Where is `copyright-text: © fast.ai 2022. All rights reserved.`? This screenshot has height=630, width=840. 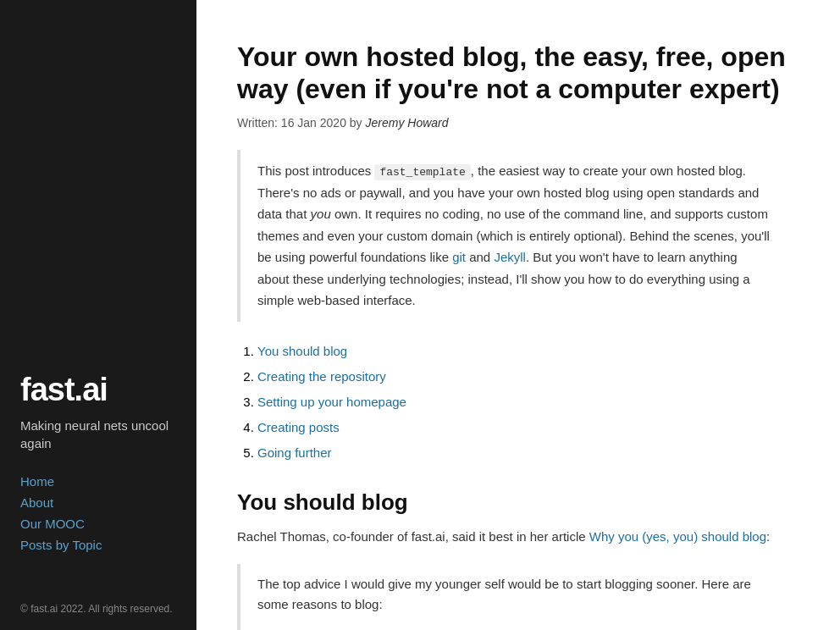
copyright-text: © fast.ai 2022. All rights reserved. is located at coordinates (98, 609).